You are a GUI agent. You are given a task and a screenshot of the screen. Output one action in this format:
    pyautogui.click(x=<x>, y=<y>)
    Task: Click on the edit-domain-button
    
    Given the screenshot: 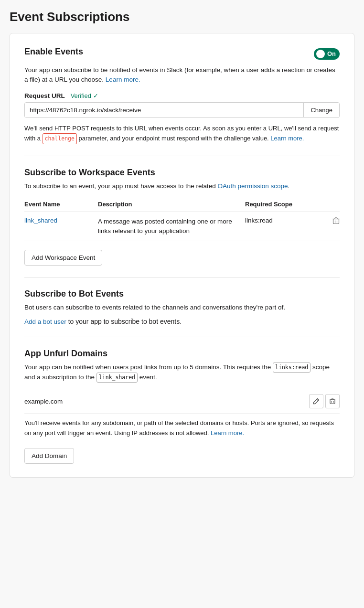 What is the action you would take?
    pyautogui.click(x=316, y=401)
    